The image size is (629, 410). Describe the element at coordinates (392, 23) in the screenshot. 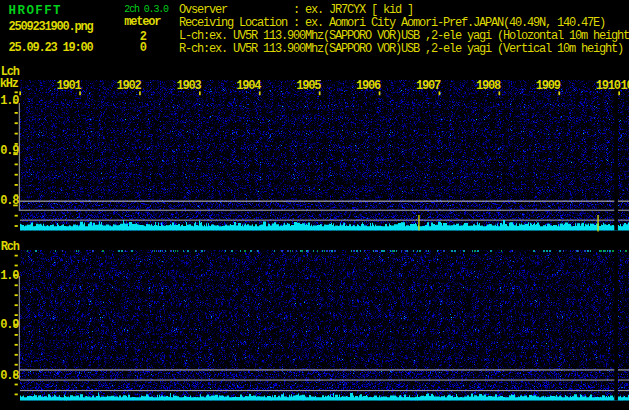

I see `svg-text:Receiving Location : ex. Aomor: Receiving Location : ex. Aomori City Aom…` at that location.